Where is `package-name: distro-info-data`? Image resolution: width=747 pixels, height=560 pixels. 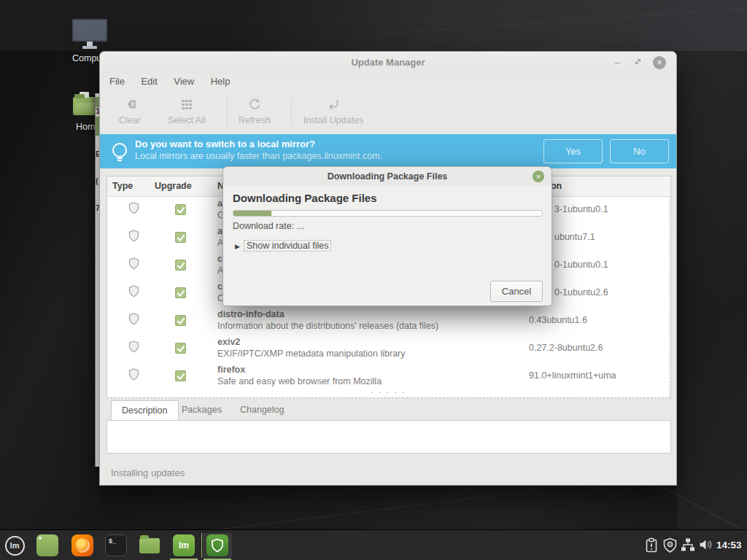
package-name: distro-info-data is located at coordinates (251, 314).